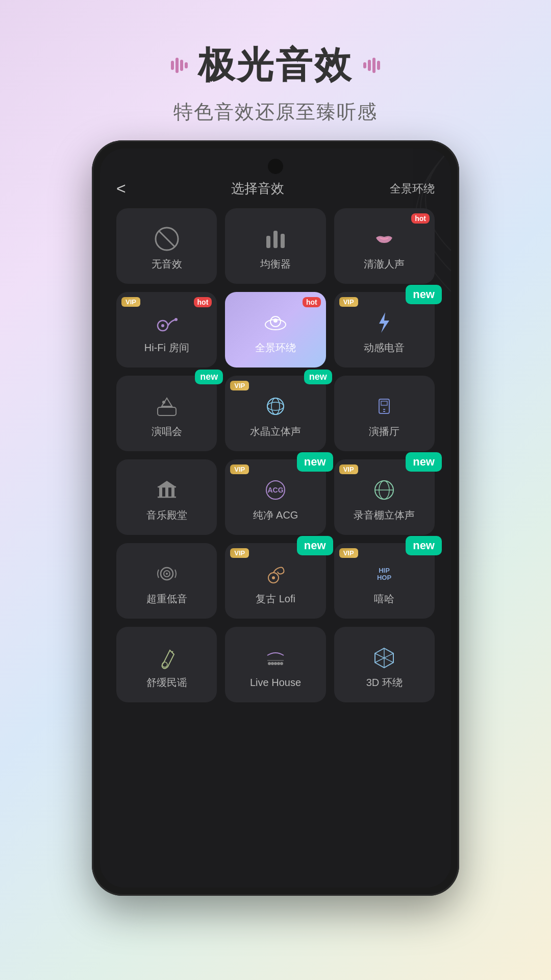 This screenshot has height=980, width=551. Describe the element at coordinates (167, 683) in the screenshot. I see `effect-folk-label: 舒缓民谣` at that location.